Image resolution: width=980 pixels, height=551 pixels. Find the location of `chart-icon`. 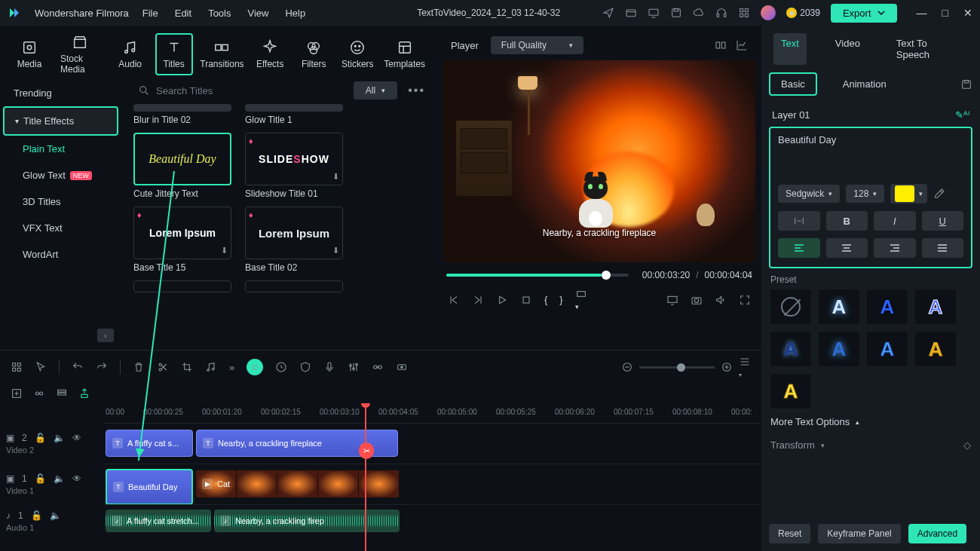

chart-icon is located at coordinates (742, 45).